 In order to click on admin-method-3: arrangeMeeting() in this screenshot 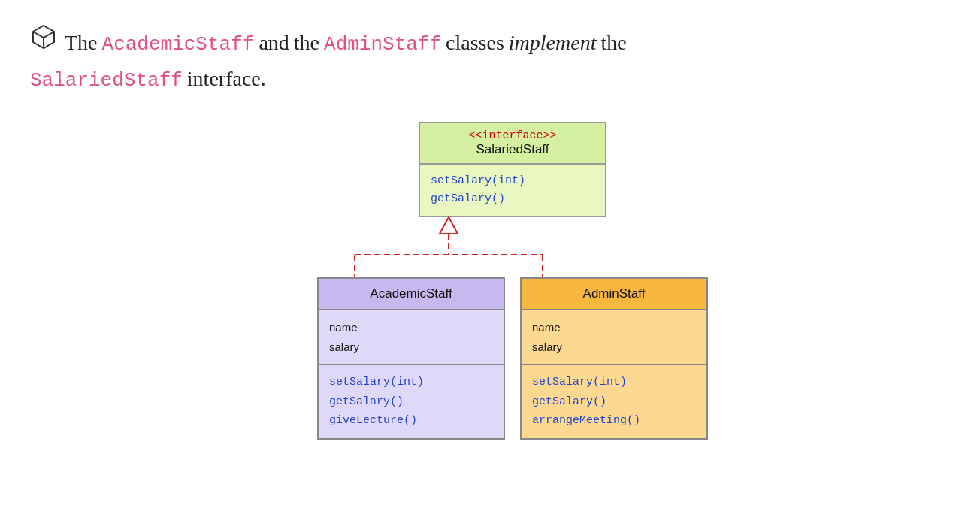, I will do `click(614, 421)`.